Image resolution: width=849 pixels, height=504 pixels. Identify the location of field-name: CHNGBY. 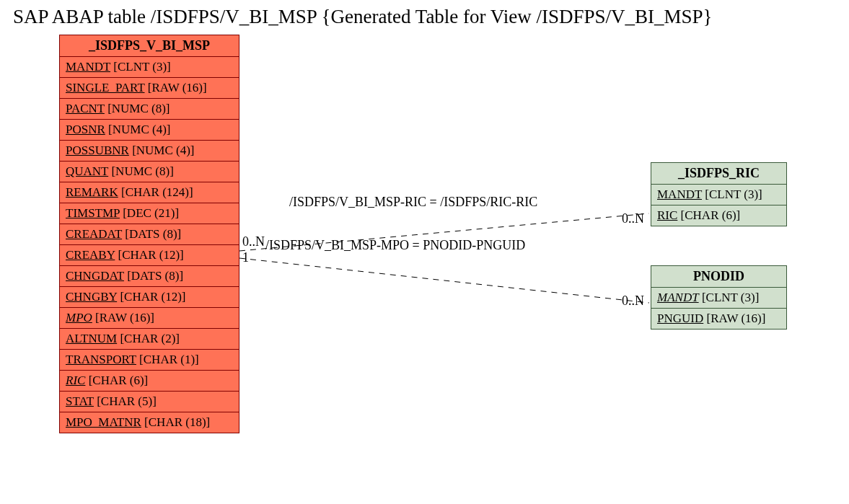
(91, 297).